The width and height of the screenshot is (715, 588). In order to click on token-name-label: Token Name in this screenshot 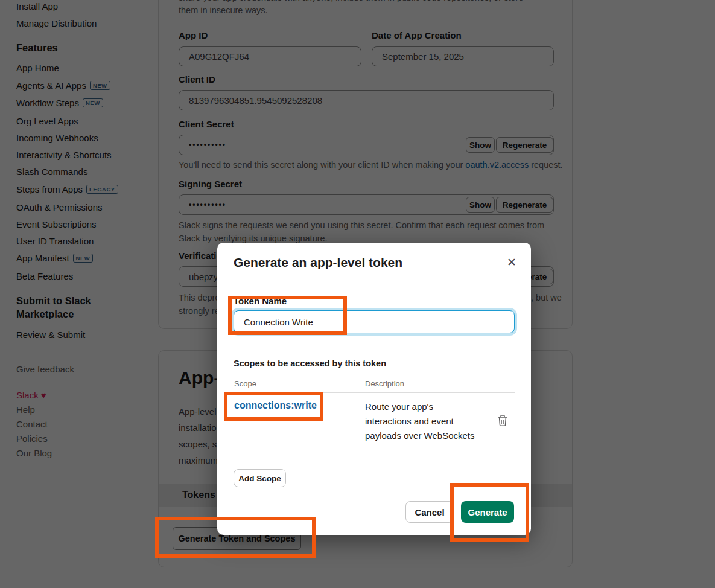, I will do `click(260, 301)`.